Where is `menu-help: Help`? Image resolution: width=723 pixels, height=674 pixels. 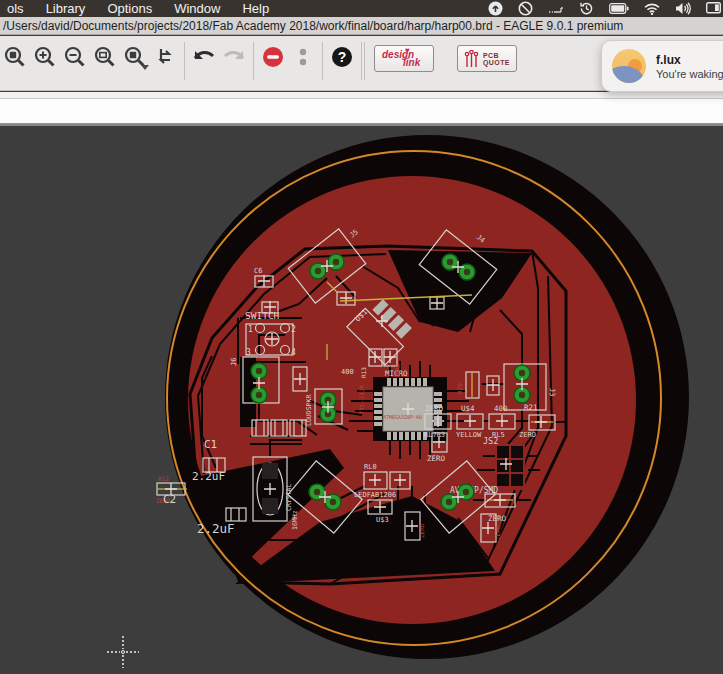
menu-help: Help is located at coordinates (256, 8).